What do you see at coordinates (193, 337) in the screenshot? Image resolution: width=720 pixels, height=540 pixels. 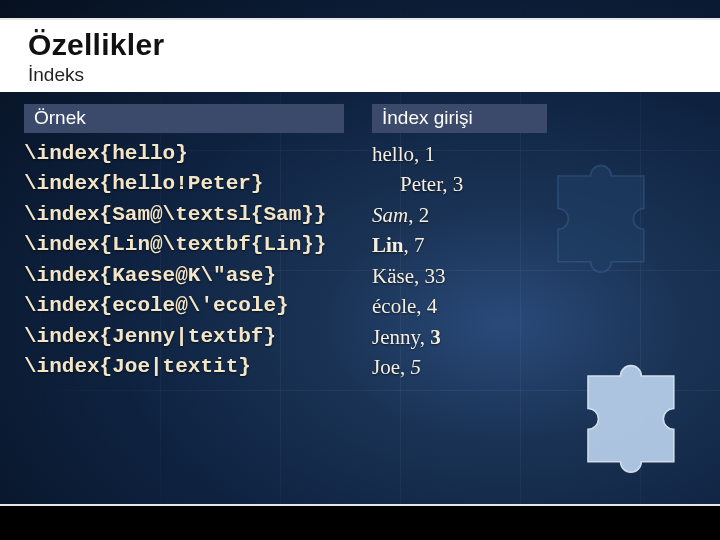 I see `code-line: \index{Jenny|textbf}` at bounding box center [193, 337].